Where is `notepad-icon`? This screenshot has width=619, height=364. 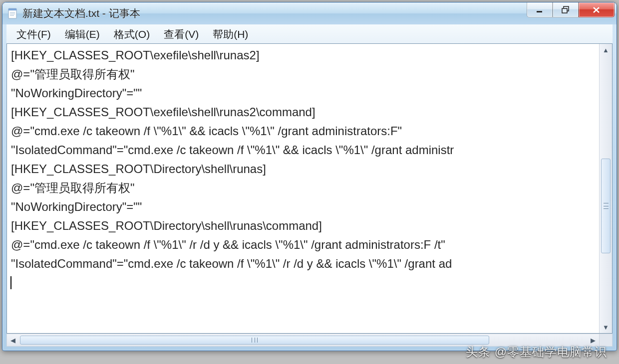
notepad-icon is located at coordinates (13, 13).